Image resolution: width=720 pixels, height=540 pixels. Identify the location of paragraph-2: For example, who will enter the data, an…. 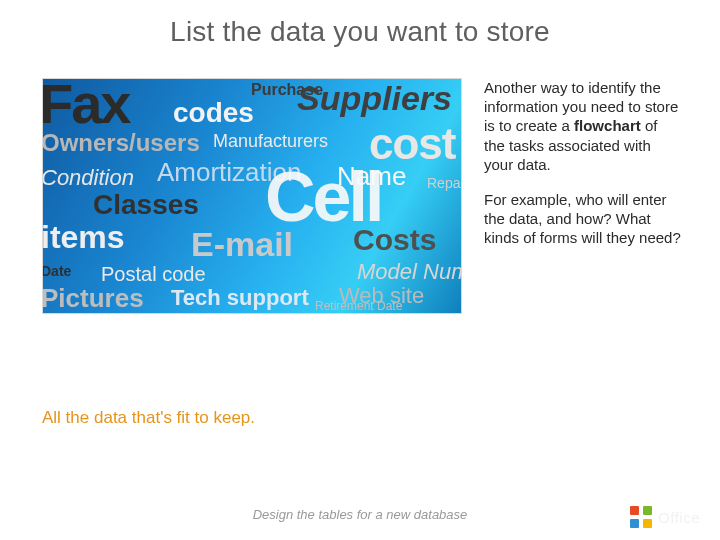
(583, 219).